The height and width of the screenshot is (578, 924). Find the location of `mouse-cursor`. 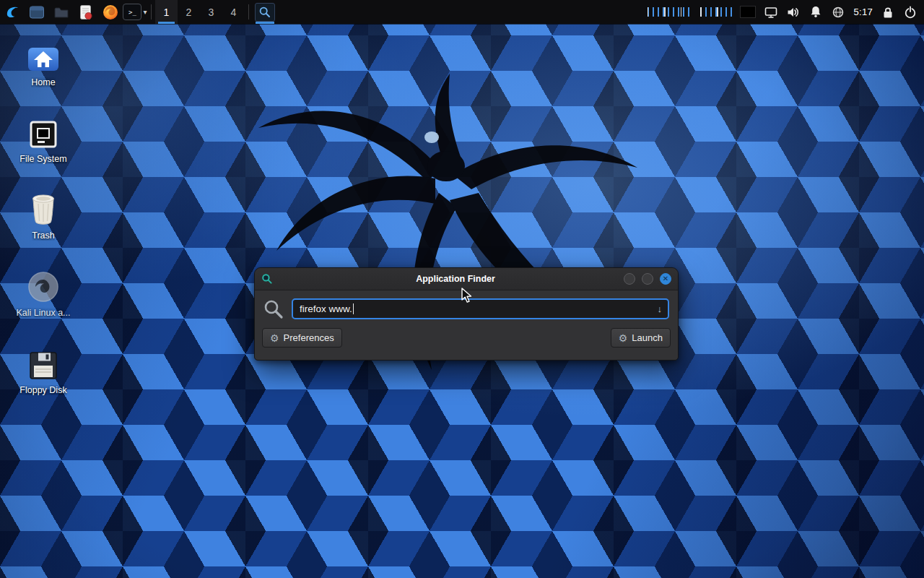

mouse-cursor is located at coordinates (468, 296).